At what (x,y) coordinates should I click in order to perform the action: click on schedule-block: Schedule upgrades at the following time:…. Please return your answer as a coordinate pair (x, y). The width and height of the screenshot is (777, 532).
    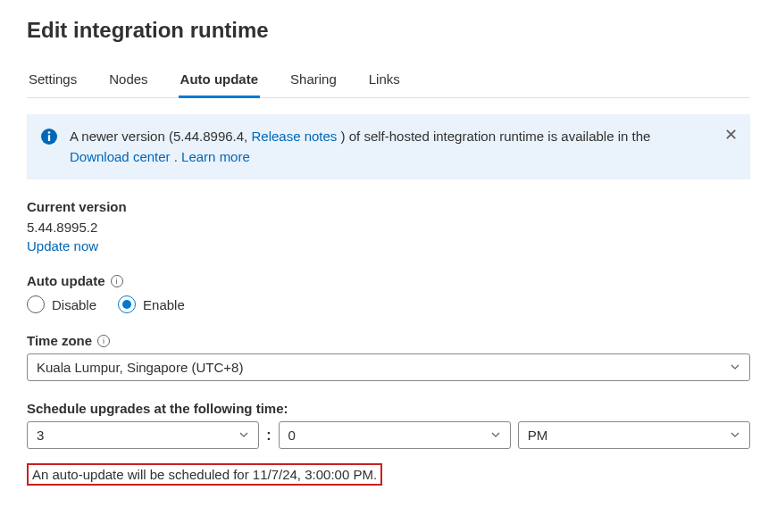
    Looking at the image, I should click on (388, 443).